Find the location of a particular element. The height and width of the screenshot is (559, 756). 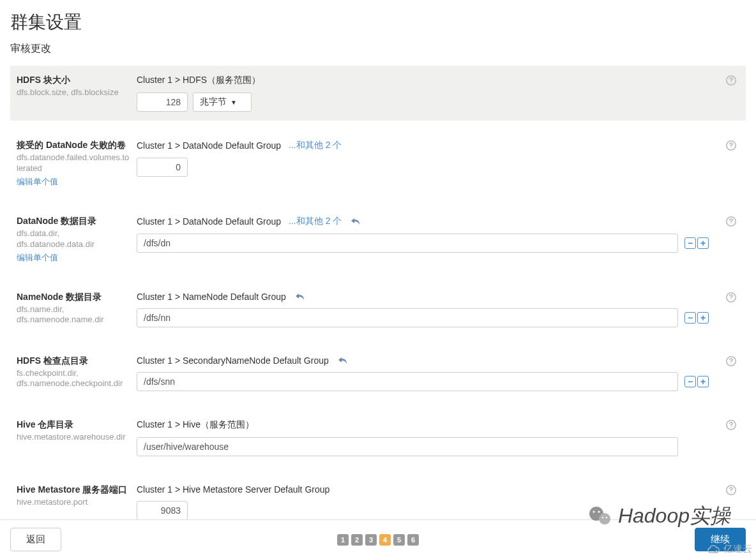

property-desc: fs.checkpoint.dir, dfs.namenode.checkpoi… is located at coordinates (73, 379).